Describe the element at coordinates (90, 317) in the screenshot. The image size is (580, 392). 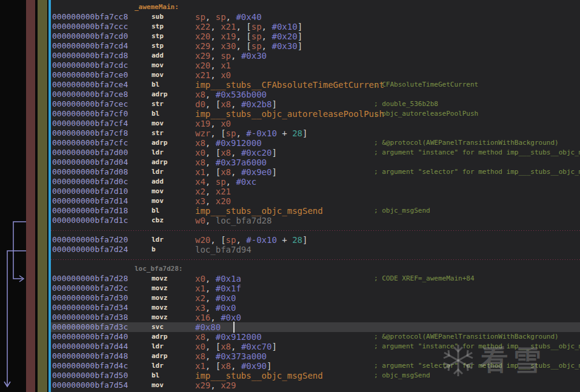
I see `address: 000000000bfa7d38` at that location.